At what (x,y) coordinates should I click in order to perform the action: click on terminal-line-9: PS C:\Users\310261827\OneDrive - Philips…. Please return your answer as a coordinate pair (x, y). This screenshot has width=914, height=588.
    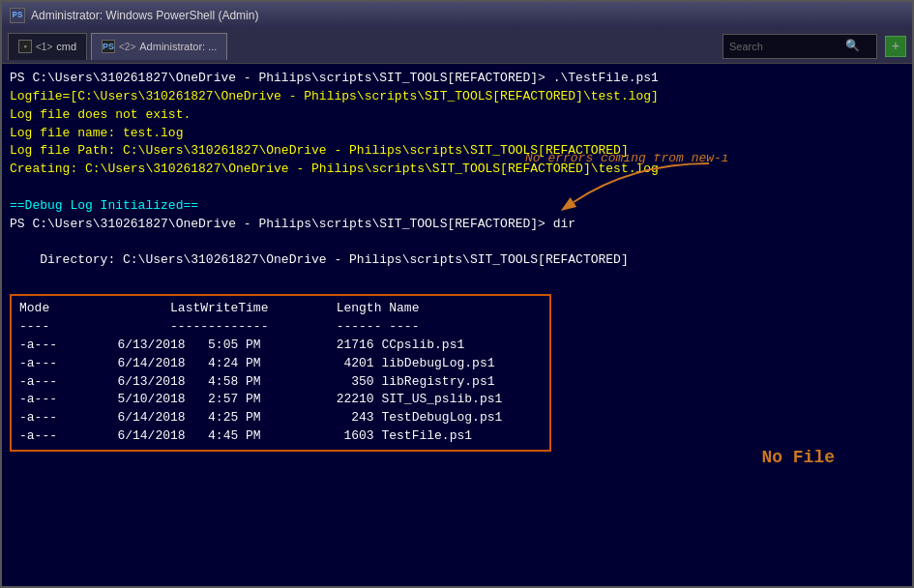
    Looking at the image, I should click on (457, 224).